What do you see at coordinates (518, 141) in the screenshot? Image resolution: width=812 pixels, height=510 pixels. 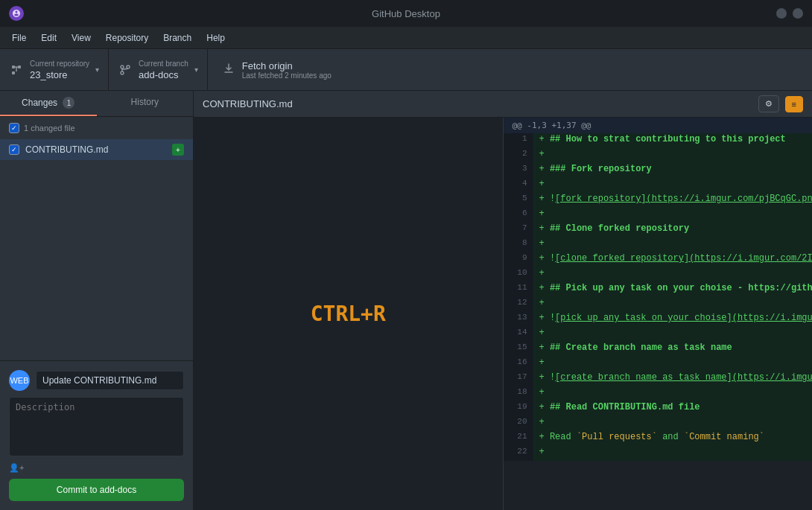 I see `line-number: 1` at bounding box center [518, 141].